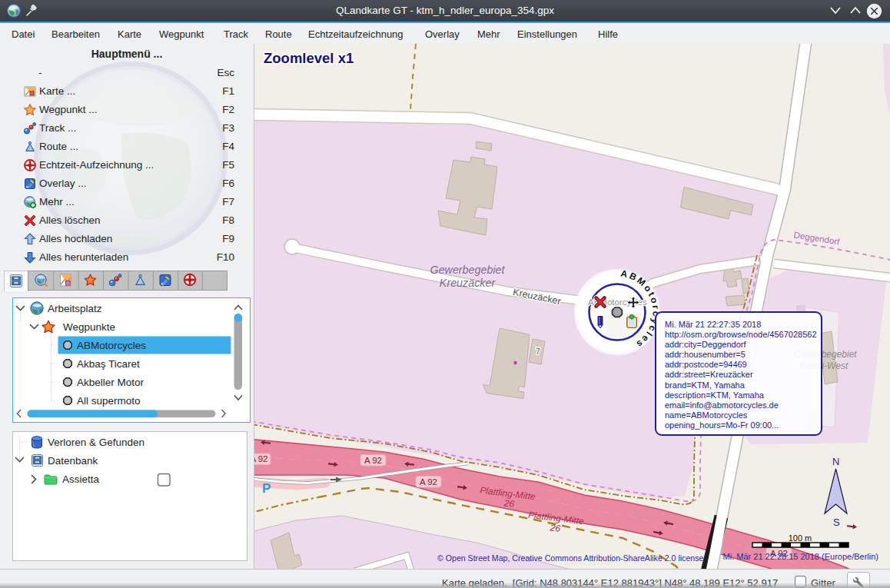  I want to click on svg-text: N, so click(836, 461).